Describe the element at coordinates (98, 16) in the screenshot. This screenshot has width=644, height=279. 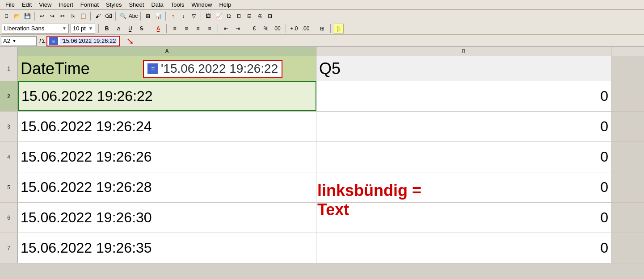
I see `format-paintbrush: 🖌` at that location.